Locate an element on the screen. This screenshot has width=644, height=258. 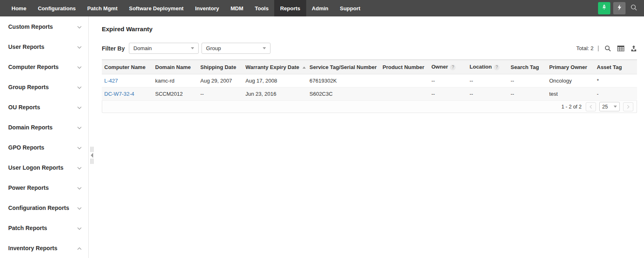
column-header-warranty-expiry-date: Warranty Expiry Date is located at coordinates (275, 67).